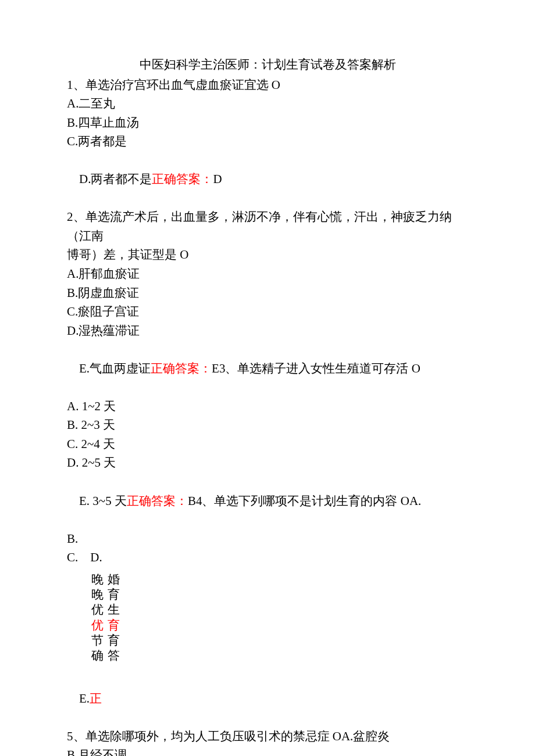 This screenshot has height=756, width=535. What do you see at coordinates (280, 640) in the screenshot?
I see `q4-v-jieyu: 节 育` at bounding box center [280, 640].